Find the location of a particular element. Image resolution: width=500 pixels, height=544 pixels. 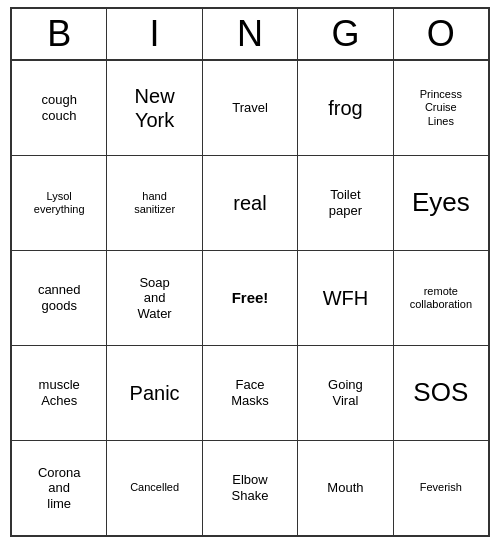

bingo-cell-4-2: ElbowShake is located at coordinates (250, 488).